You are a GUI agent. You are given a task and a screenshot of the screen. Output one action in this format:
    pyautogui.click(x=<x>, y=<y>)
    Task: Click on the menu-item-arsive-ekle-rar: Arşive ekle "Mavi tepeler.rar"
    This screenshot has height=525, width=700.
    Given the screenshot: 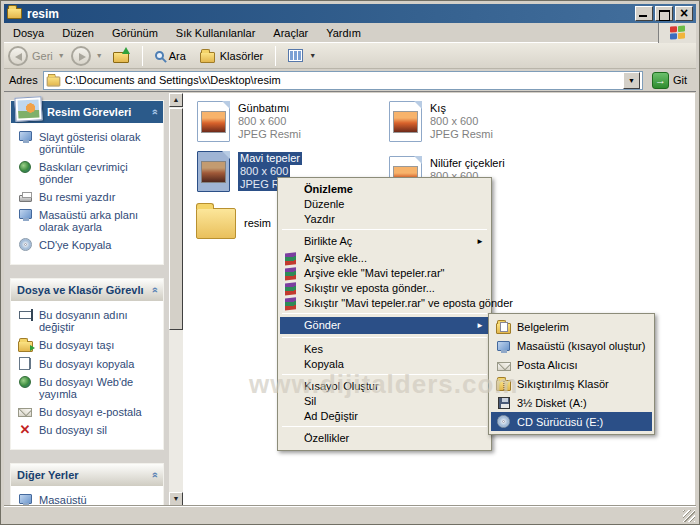 What is the action you would take?
    pyautogui.click(x=384, y=272)
    